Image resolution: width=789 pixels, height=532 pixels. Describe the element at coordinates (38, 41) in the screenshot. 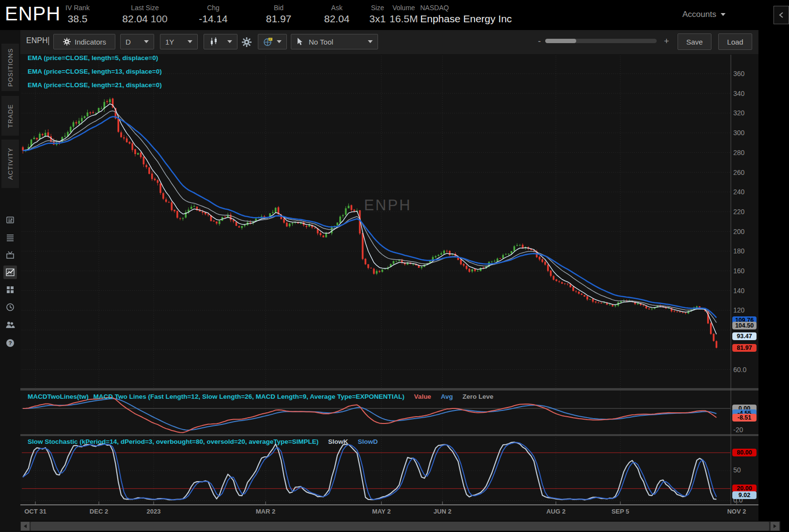

I see `symbol-input: ENPH` at that location.